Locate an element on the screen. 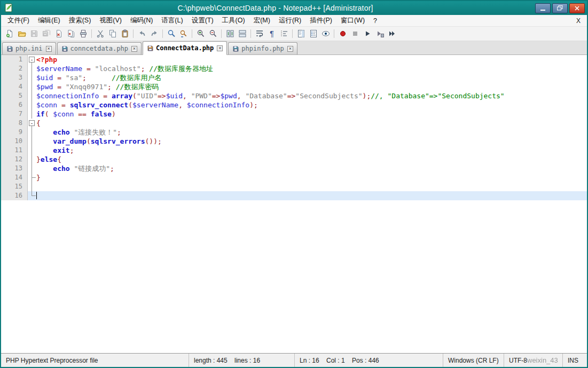 The image size is (588, 368). tab-php-ini: php.ini× is located at coordinates (29, 48).